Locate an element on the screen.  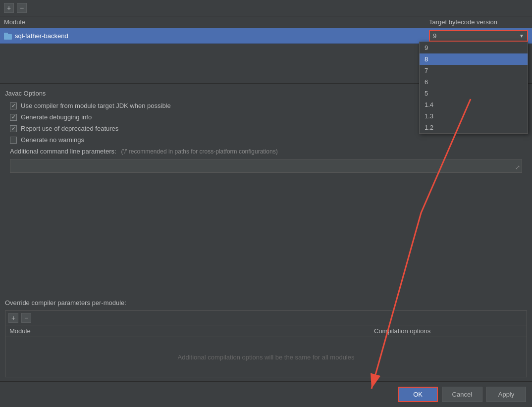
override-col-module-header: Module is located at coordinates (192, 331).